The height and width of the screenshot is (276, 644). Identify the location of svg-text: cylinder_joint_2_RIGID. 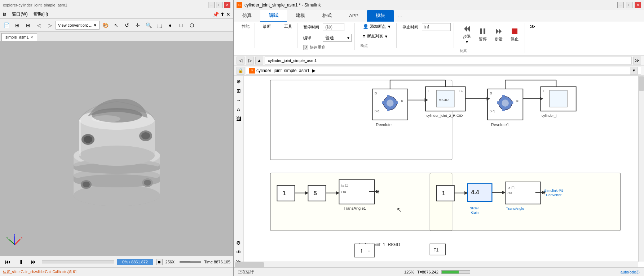
(444, 115).